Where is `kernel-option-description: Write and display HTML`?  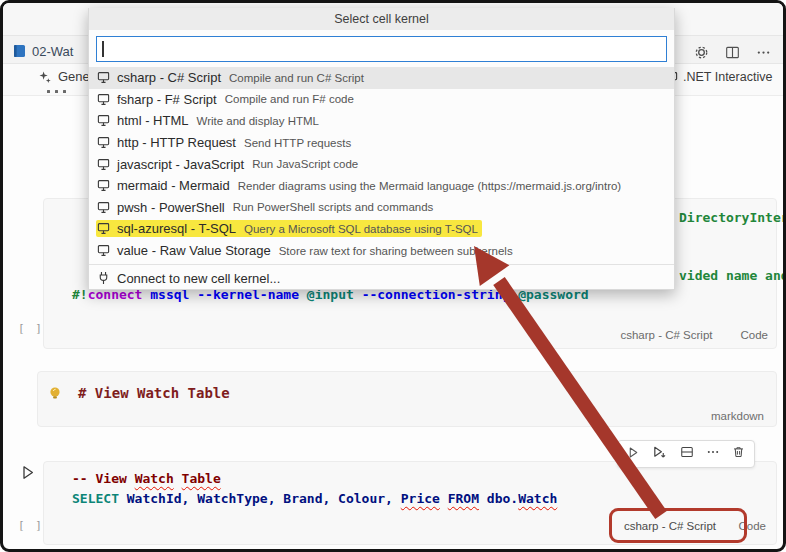
kernel-option-description: Write and display HTML is located at coordinates (258, 121).